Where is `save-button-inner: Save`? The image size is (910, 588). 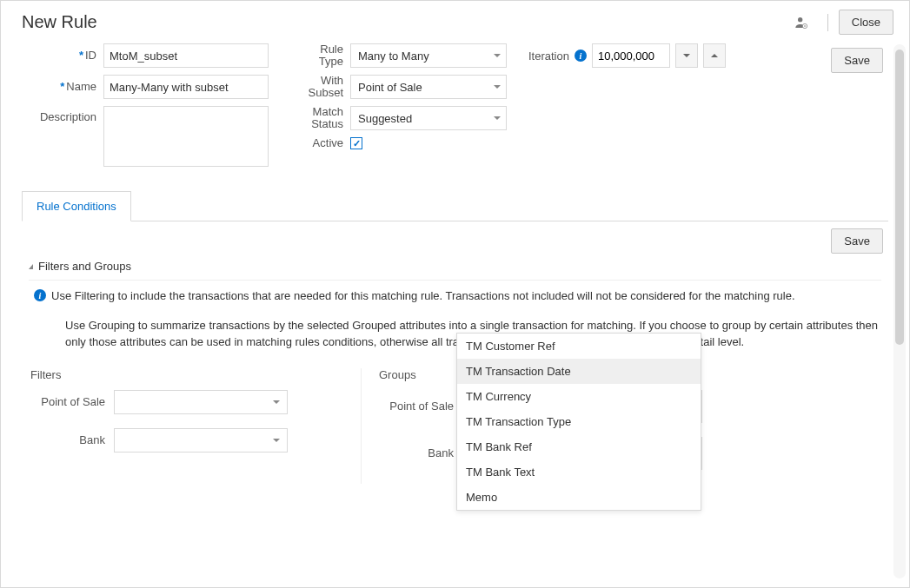
save-button-inner: Save is located at coordinates (857, 241).